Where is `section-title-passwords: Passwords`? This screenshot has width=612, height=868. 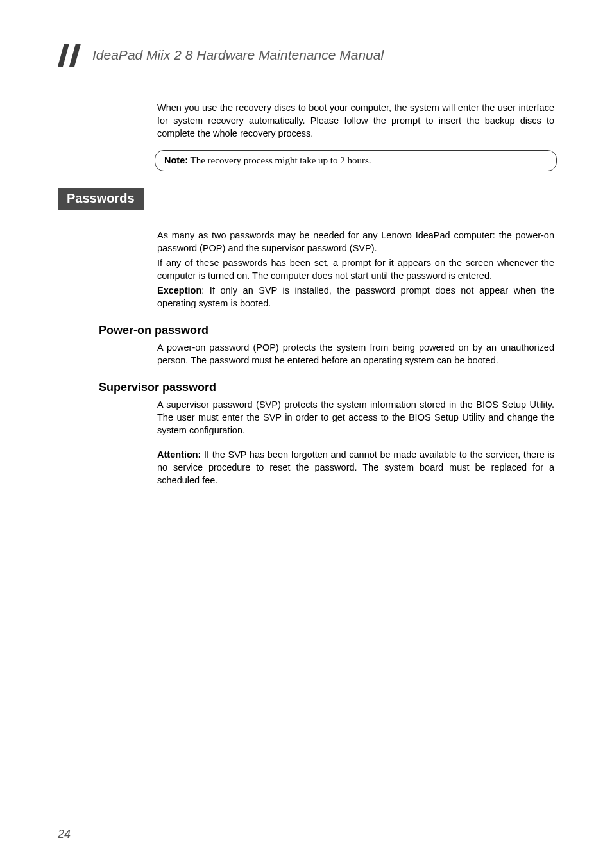 section-title-passwords: Passwords is located at coordinates (101, 199).